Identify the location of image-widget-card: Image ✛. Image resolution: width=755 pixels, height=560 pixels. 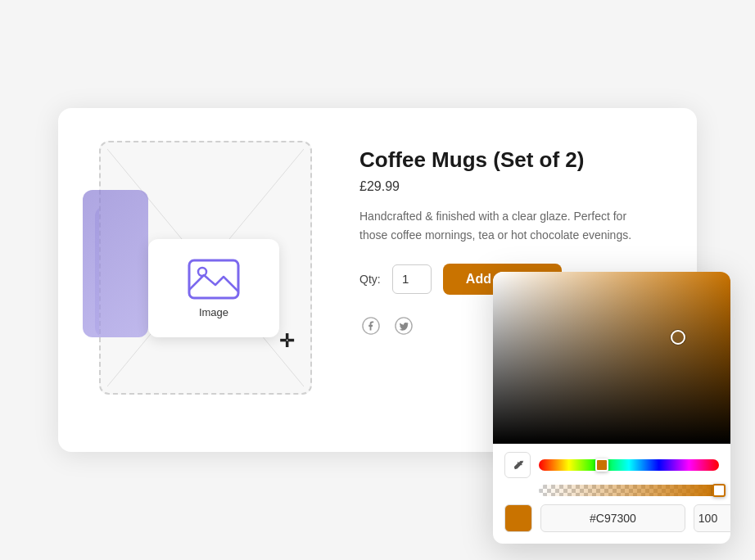
(214, 288).